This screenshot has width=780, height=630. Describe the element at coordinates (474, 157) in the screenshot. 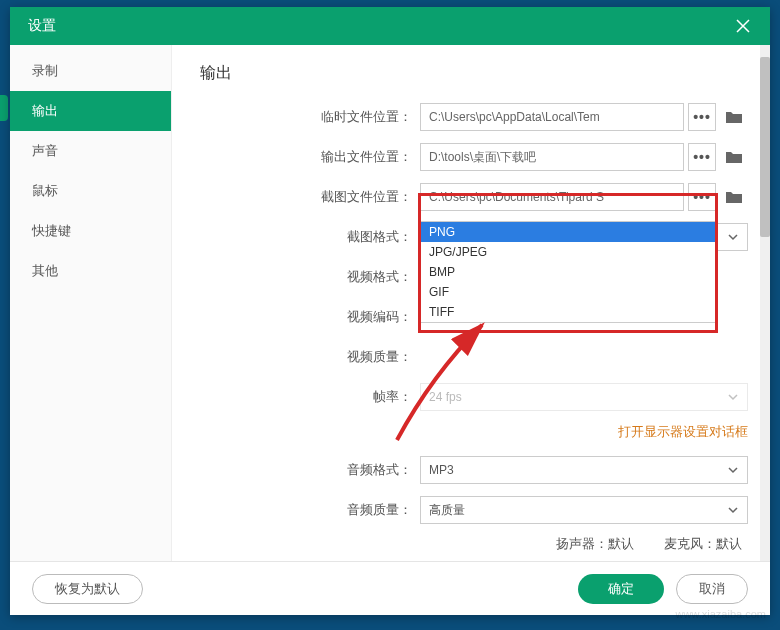

I see `row-output-path: 输出文件位置： D:\tools\桌面\下载吧 •••` at that location.